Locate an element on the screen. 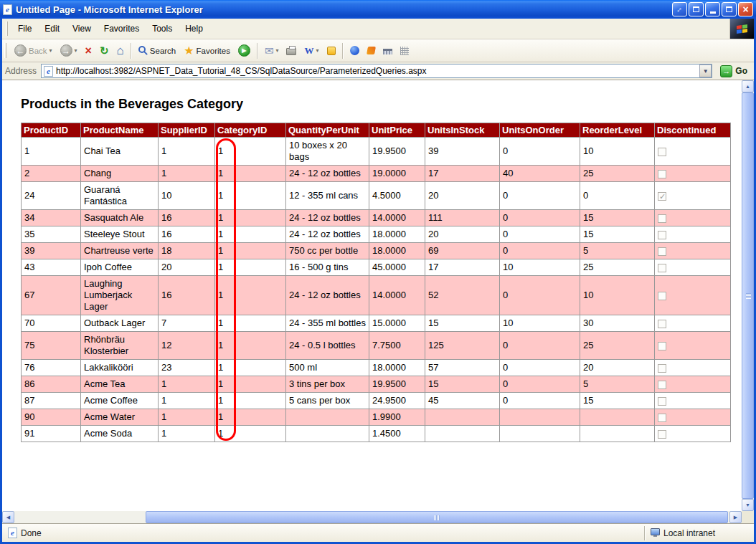 The image size is (756, 544). favorites-button: ★ Favorites is located at coordinates (207, 51).